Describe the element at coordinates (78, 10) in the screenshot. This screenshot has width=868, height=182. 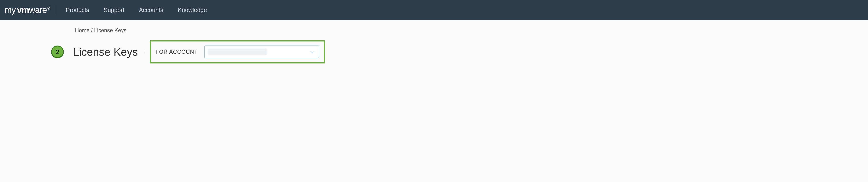
I see `nav-products: Products` at that location.